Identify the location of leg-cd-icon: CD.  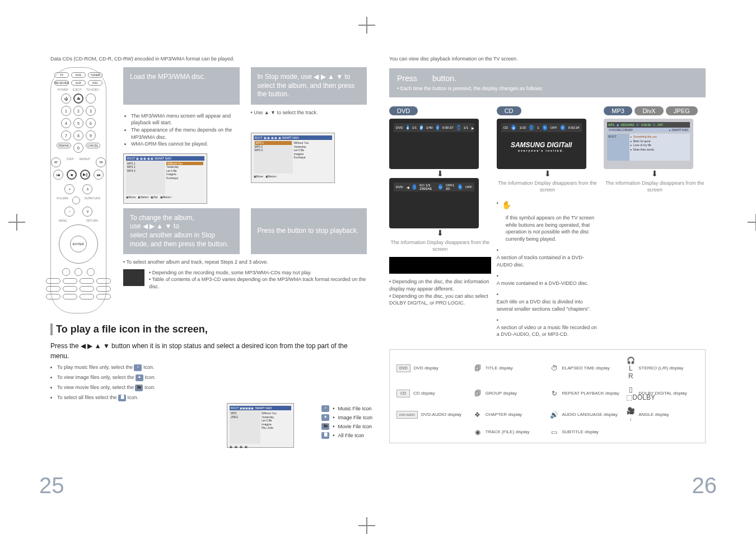
(403, 394).